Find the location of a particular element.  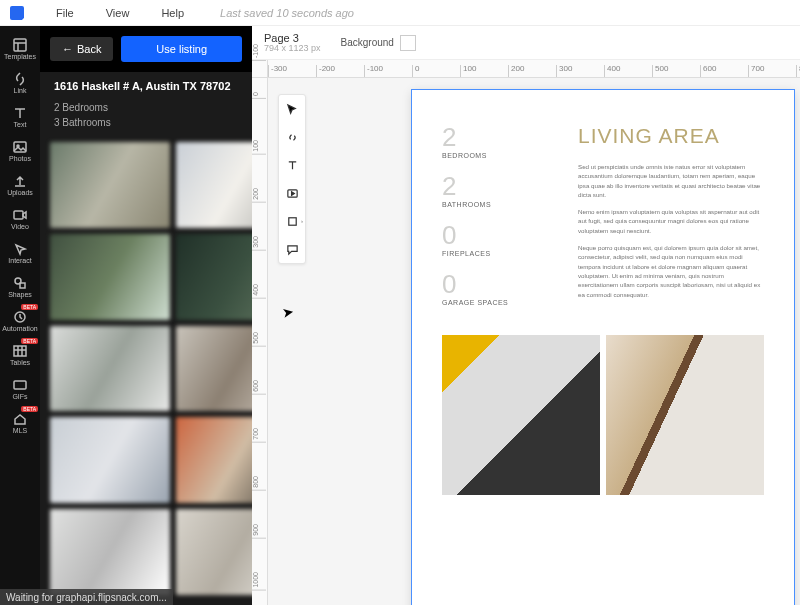

fact-label: GARAGE SPACES is located at coordinates (486, 302).